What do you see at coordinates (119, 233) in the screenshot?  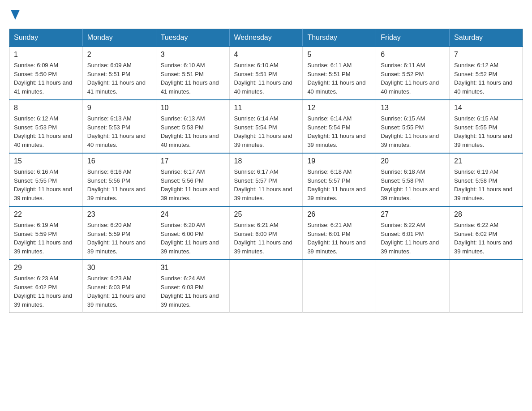 I see `calendar-cell: 23 Sunrise: 6:20 AMSunset: 5:59 PMDaylig…` at bounding box center [119, 233].